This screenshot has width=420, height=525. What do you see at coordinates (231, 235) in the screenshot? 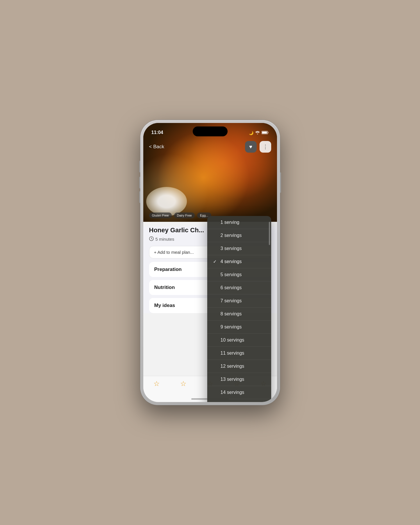
I see `serving-option-label: 2 servings` at bounding box center [231, 235].